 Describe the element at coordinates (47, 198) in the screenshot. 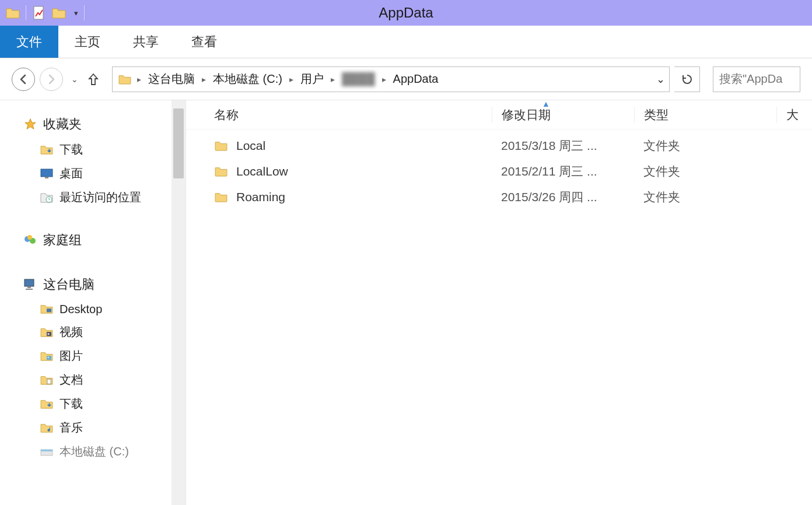

I see `recent-icon` at that location.